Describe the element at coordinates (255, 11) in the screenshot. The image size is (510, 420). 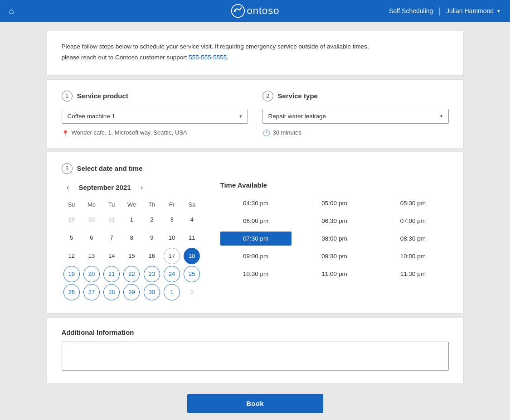
I see `header: ⌂ ontoso Self Scheduling | Julian Hammon…` at that location.